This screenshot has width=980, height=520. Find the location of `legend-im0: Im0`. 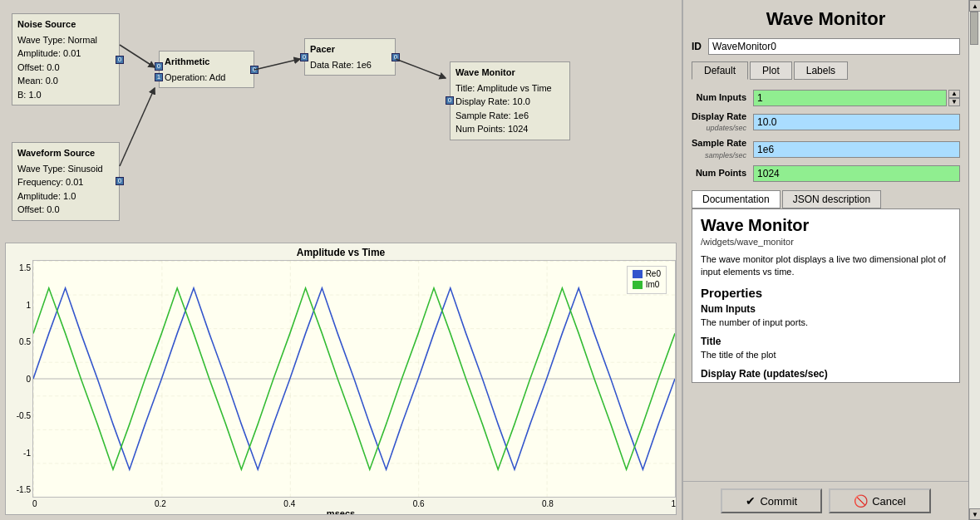

legend-im0: Im0 is located at coordinates (647, 284).